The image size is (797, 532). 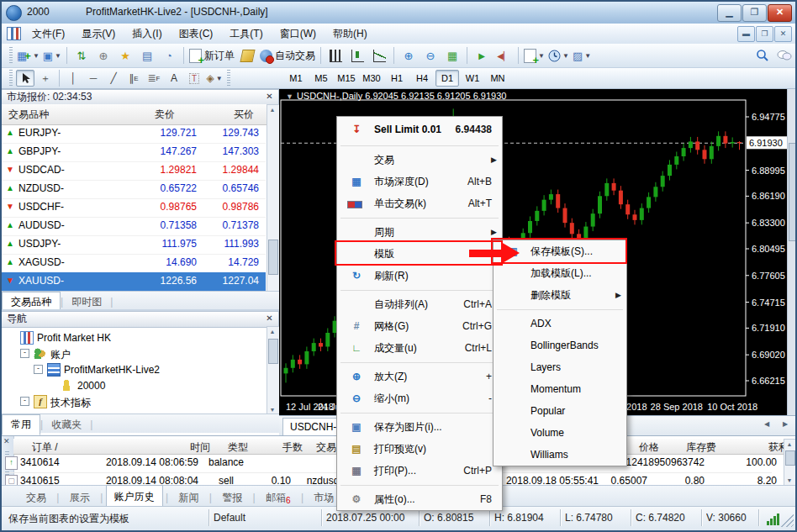 What do you see at coordinates (420, 304) in the screenshot?
I see `menu-item-auto-arrange: 自动排列(A)Ctrl+A` at bounding box center [420, 304].